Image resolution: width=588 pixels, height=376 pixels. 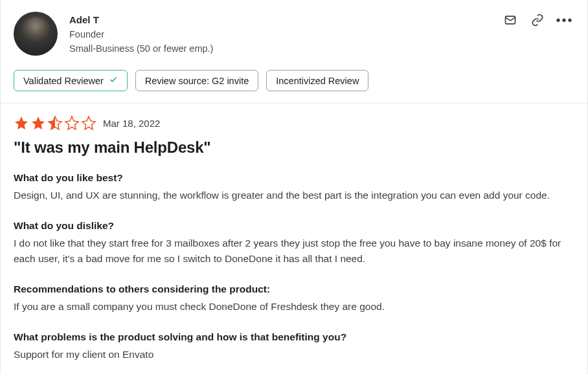 What do you see at coordinates (113, 80) in the screenshot?
I see `check-icon` at bounding box center [113, 80].